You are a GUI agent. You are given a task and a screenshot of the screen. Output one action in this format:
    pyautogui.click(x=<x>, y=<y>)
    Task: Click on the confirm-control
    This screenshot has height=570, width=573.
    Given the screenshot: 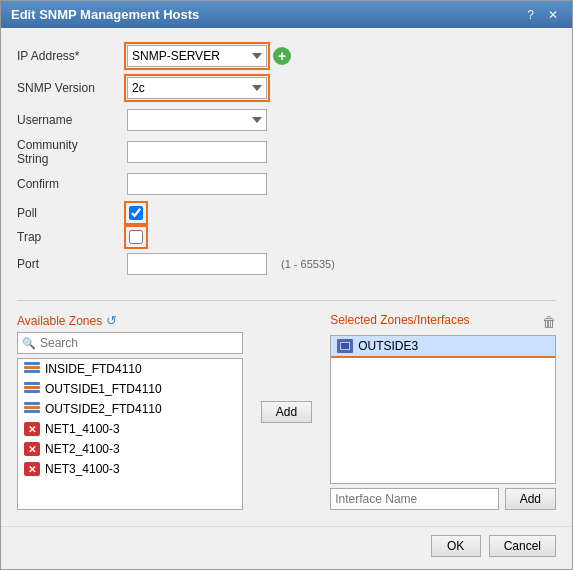 What is the action you would take?
    pyautogui.click(x=197, y=184)
    